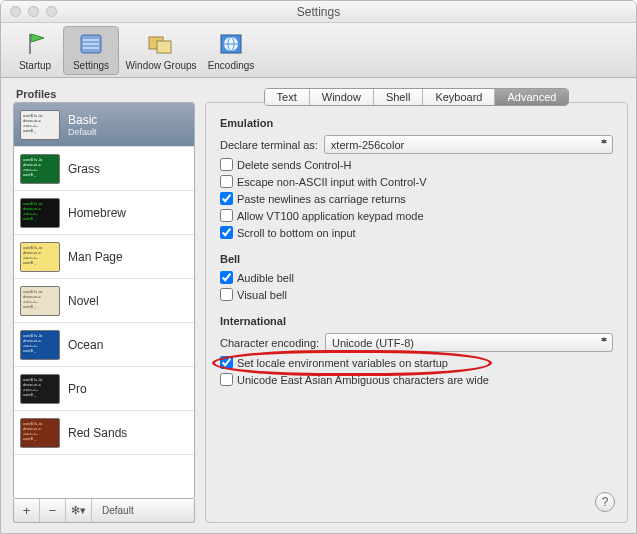 The height and width of the screenshot is (534, 637). I want to click on emulation-heading: Emulation, so click(416, 123).